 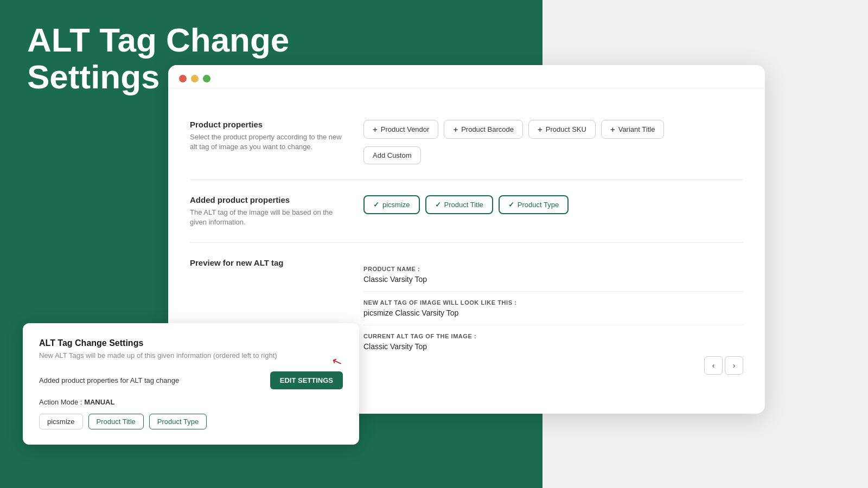 I want to click on tag-product-title: ✓ Product Title, so click(x=459, y=205).